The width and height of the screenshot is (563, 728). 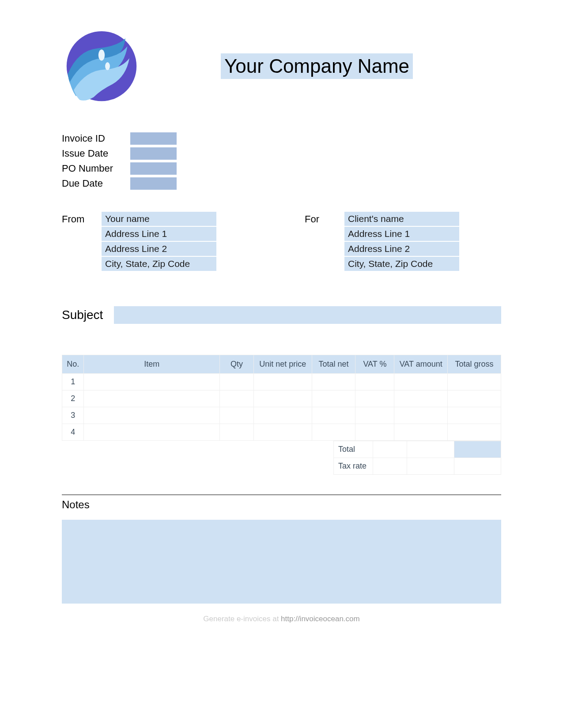 What do you see at coordinates (282, 549) in the screenshot?
I see `notes-section: Notes` at bounding box center [282, 549].